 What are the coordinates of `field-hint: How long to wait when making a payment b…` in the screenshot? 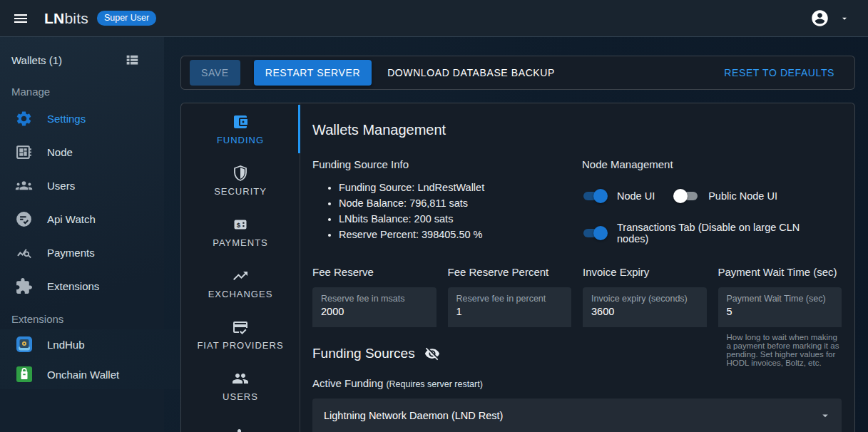 It's located at (785, 350).